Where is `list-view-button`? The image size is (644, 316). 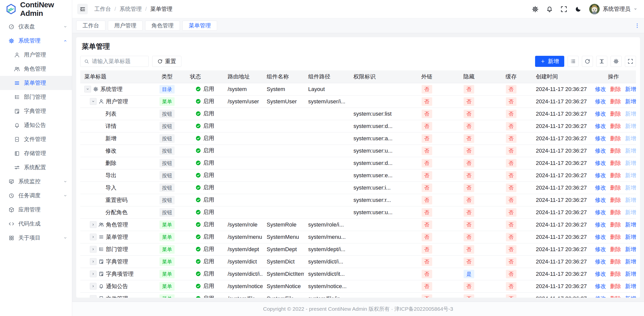 list-view-button is located at coordinates (573, 61).